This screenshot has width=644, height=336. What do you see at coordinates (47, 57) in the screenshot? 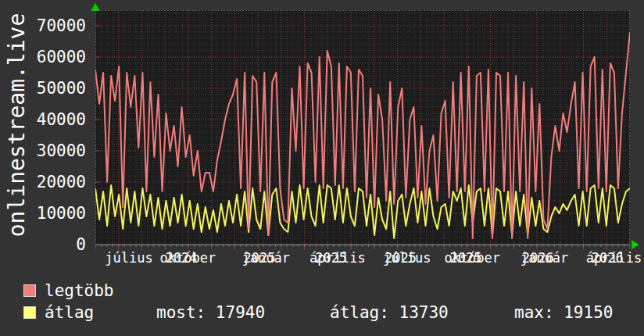
I see `y-tick-label: 60000` at bounding box center [47, 57].